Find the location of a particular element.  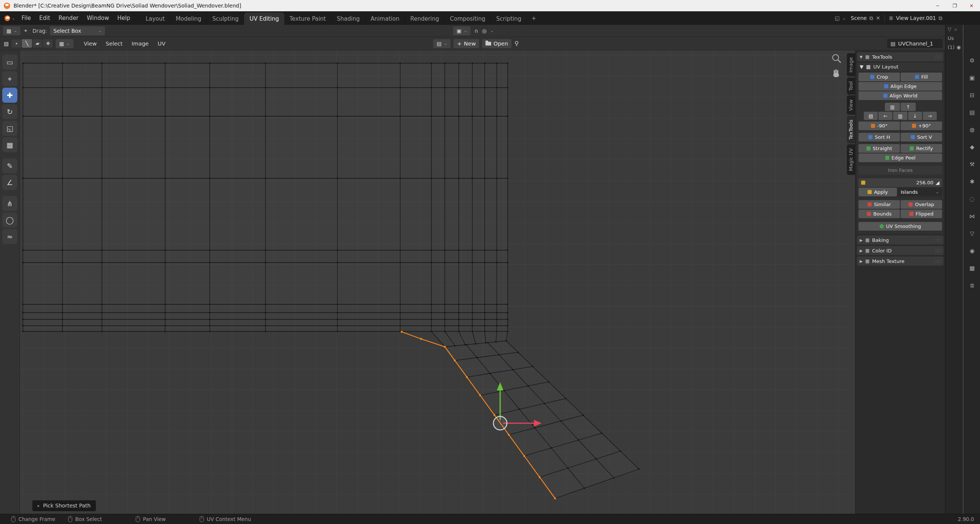

rotate-ccw-button: -90° is located at coordinates (879, 126).